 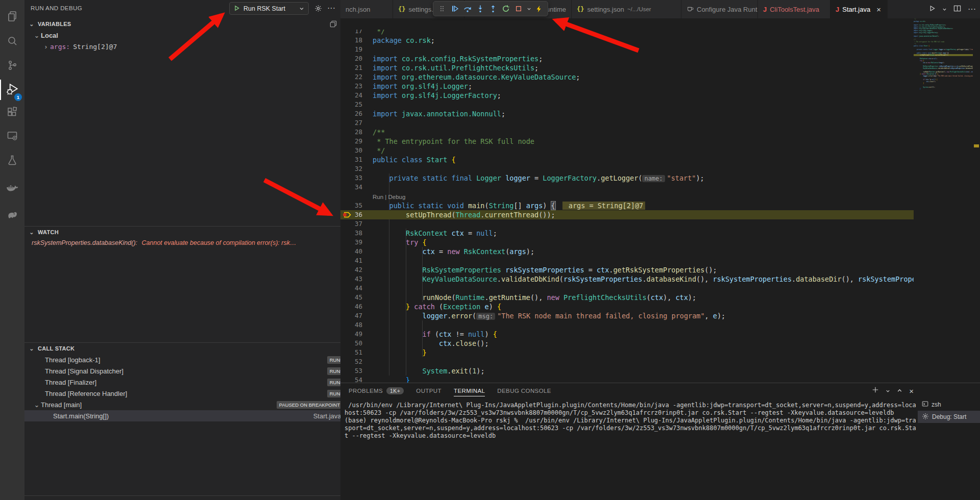 I want to click on line-number: 44, so click(x=351, y=288).